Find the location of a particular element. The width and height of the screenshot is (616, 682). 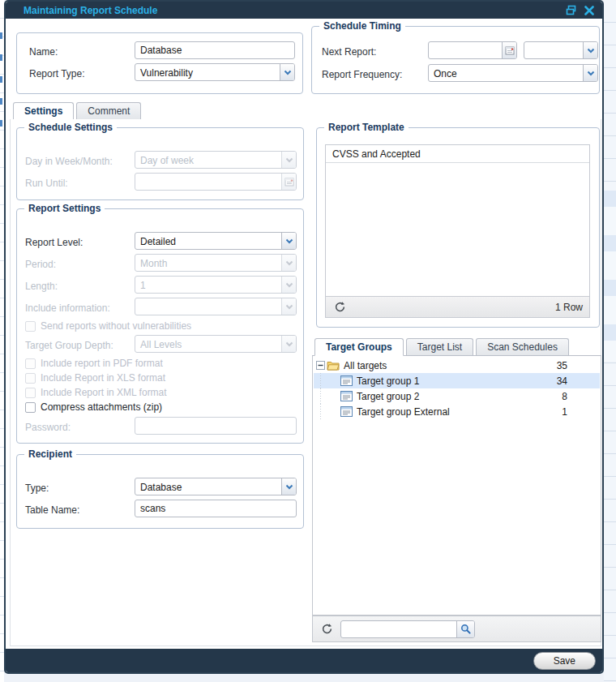

run-until-label: Run Until: is located at coordinates (47, 183).